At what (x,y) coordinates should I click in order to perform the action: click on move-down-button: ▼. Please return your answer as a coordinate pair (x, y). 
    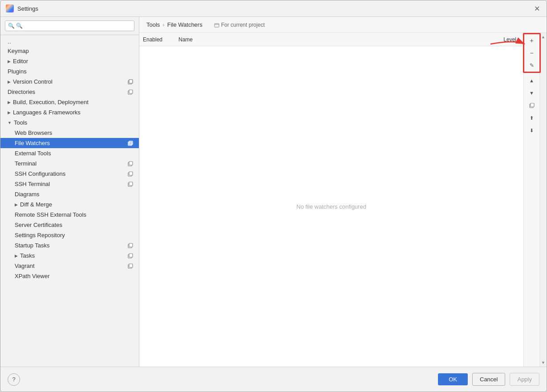
    Looking at the image, I should click on (532, 93).